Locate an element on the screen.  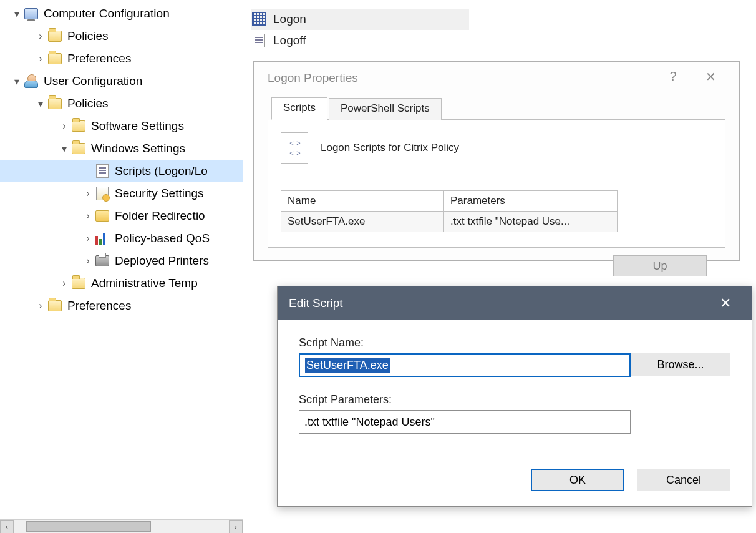
tree-node-computer-configuration: ▾ Computer Configuration is located at coordinates (121, 14).